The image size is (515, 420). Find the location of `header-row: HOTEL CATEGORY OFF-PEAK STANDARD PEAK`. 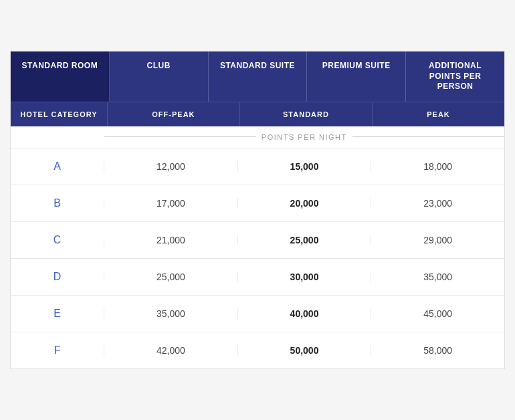

header-row: HOTEL CATEGORY OFF-PEAK STANDARD PEAK is located at coordinates (258, 114).